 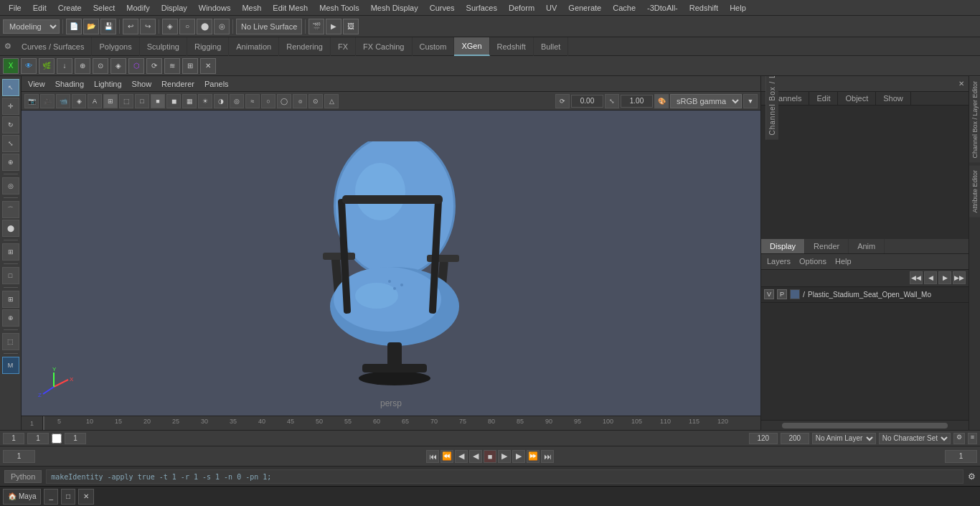 What do you see at coordinates (916, 278) in the screenshot?
I see `layer-tool-btn-1: ◀◀` at bounding box center [916, 278].